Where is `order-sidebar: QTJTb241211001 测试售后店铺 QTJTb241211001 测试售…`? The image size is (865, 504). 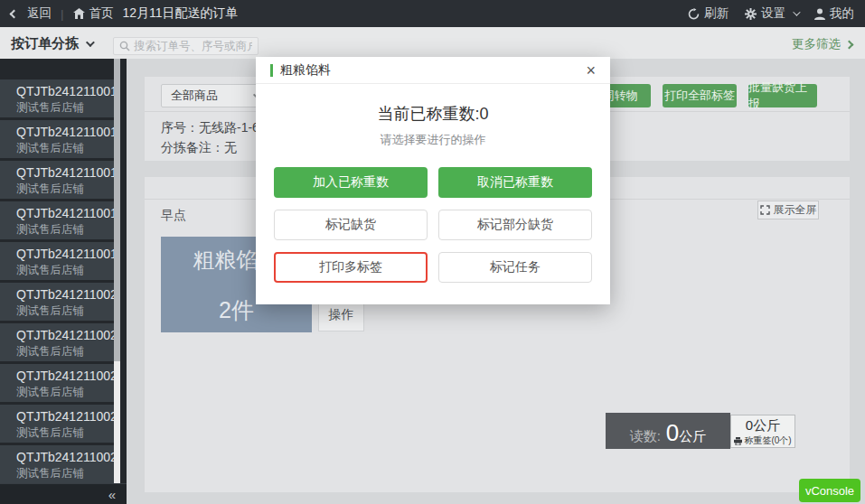 order-sidebar: QTJTb241211001 测试售后店铺 QTJTb241211001 测试售… is located at coordinates (63, 282).